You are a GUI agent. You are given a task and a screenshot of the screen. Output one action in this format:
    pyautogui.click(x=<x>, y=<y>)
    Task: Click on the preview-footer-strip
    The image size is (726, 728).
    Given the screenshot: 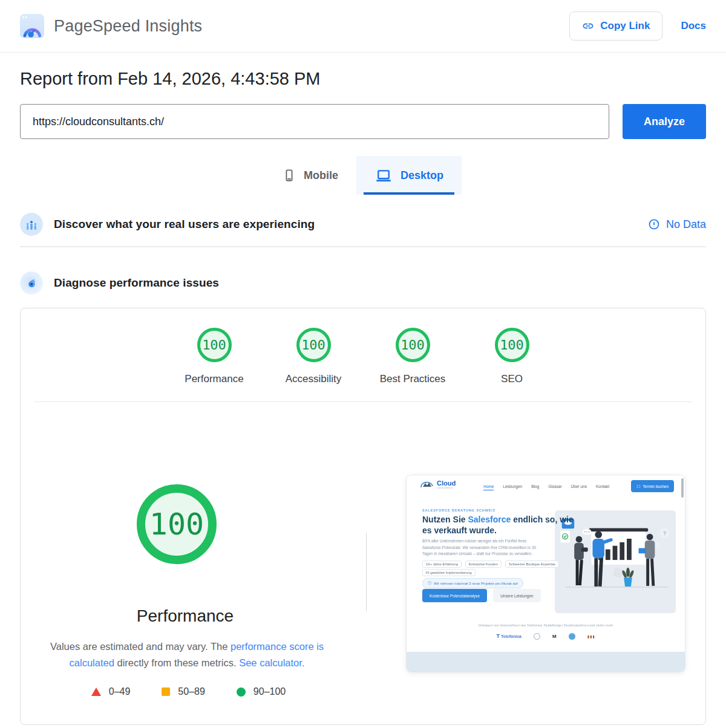 What is the action you would take?
    pyautogui.click(x=546, y=661)
    